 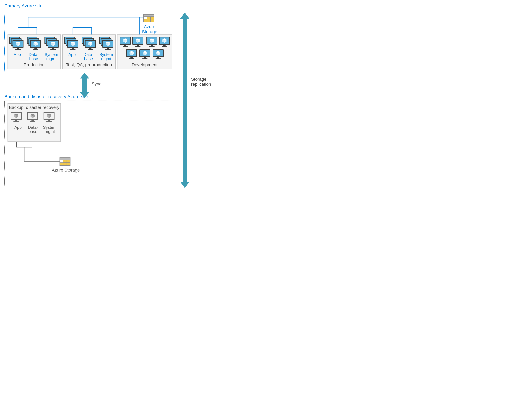 I want to click on prod-app-label: App, so click(x=17, y=55).